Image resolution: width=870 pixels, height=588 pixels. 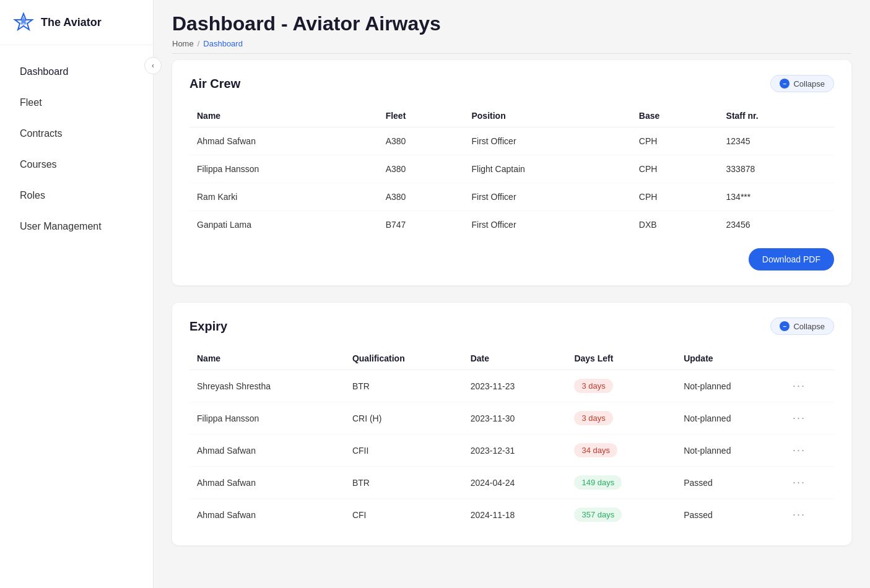 What do you see at coordinates (515, 451) in the screenshot?
I see `exp-date: 2023-12-31` at bounding box center [515, 451].